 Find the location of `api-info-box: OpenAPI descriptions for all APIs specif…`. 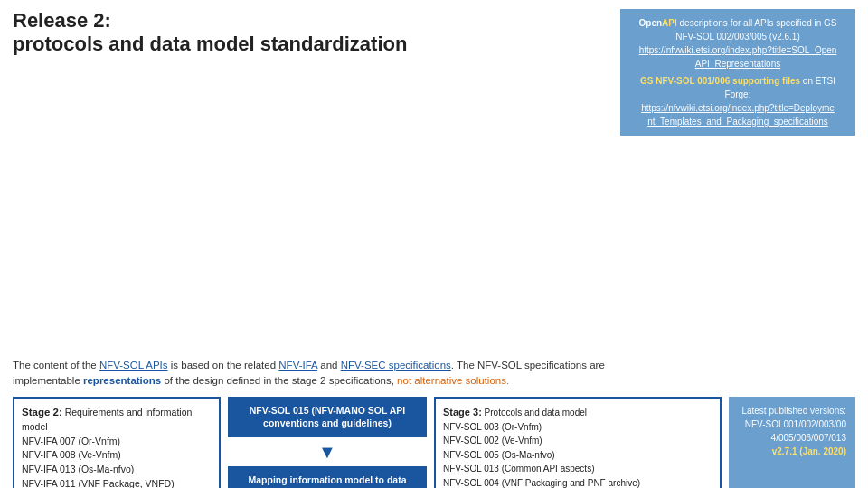

api-info-box: OpenAPI descriptions for all APIs specif… is located at coordinates (738, 72).